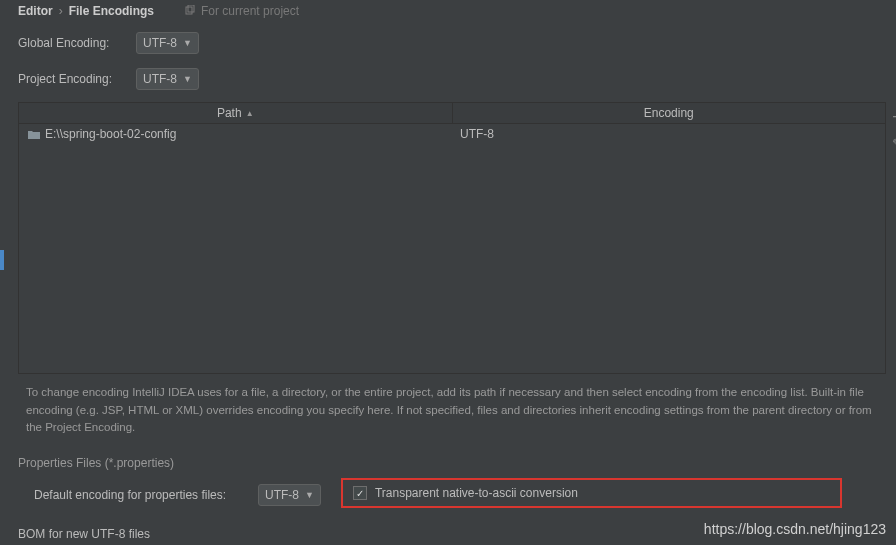  Describe the element at coordinates (112, 11) in the screenshot. I see `breadcrumb-file-encodings: File Encodings` at that location.